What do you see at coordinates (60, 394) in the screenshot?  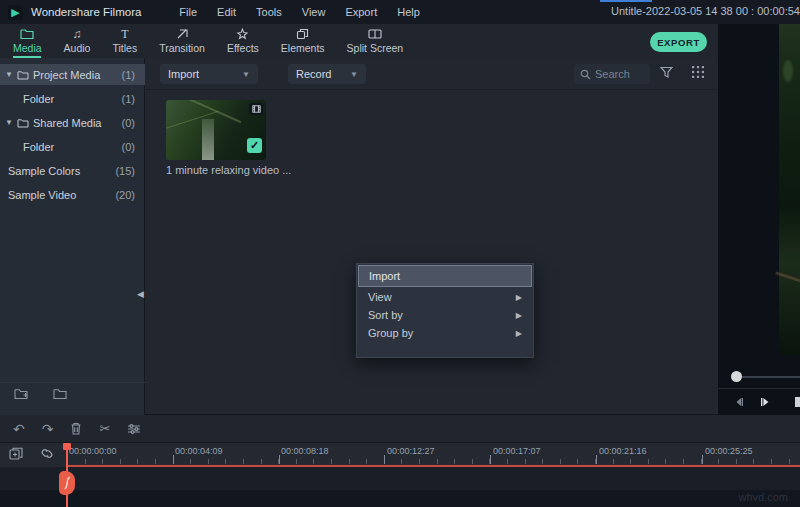 I see `delete-folder-icon` at bounding box center [60, 394].